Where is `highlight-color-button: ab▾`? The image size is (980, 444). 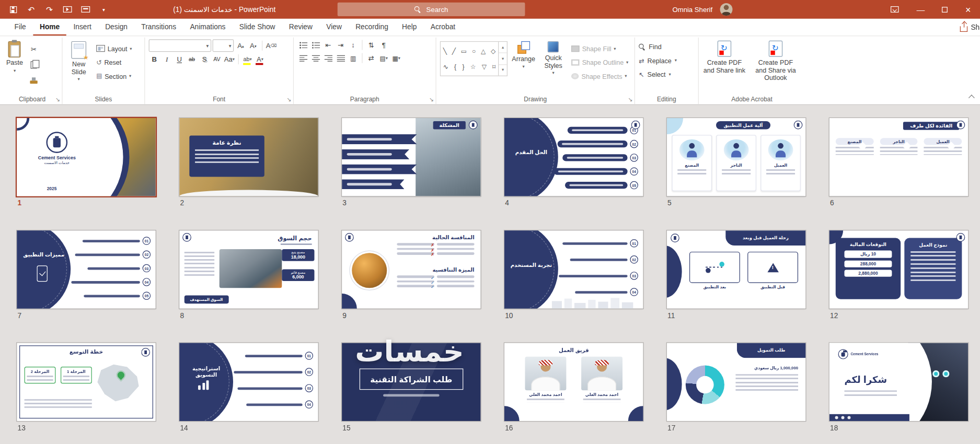
highlight-color-button: ab▾ is located at coordinates (248, 60).